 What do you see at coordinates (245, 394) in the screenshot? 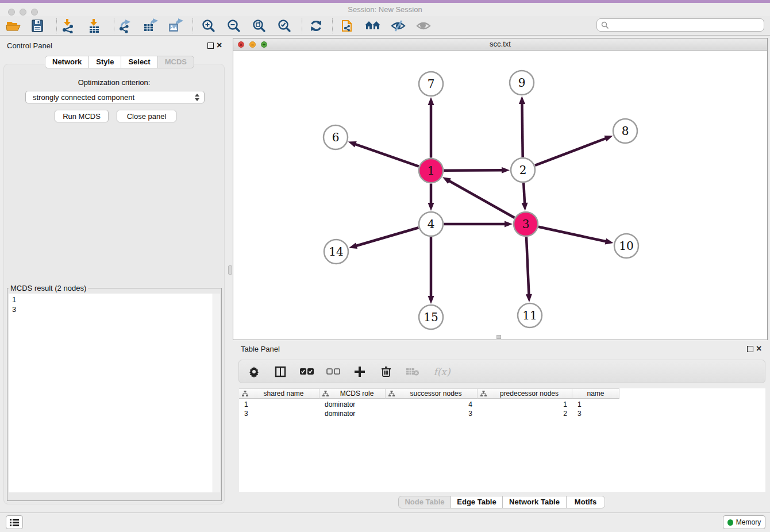
I see `hierarchy-sort-icon` at bounding box center [245, 394].